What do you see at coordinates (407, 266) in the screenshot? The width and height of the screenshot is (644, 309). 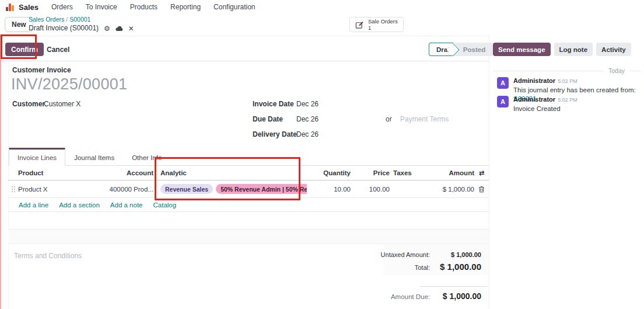 I see `total-row: Total: $ 1,000.00` at bounding box center [407, 266].